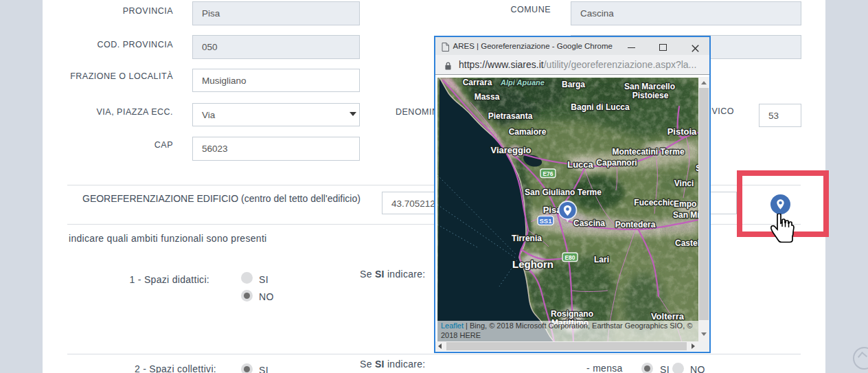  I want to click on svg-text: San Mi, so click(685, 215).